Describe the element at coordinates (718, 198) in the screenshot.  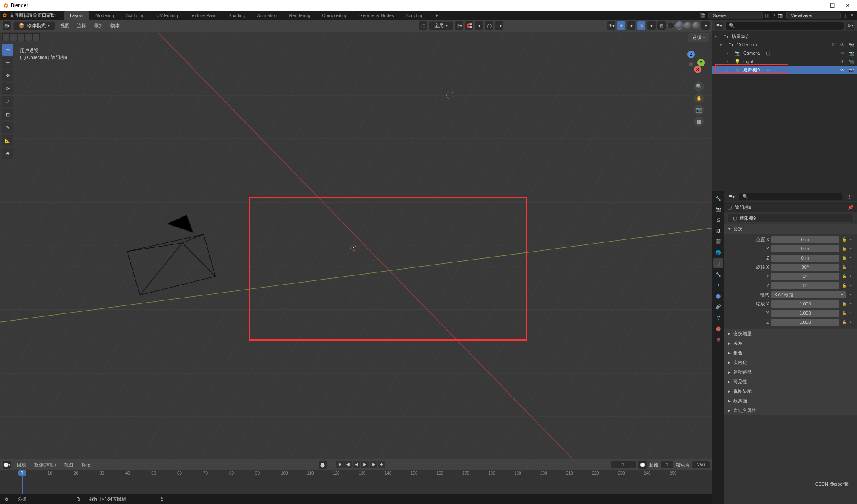
I see `ptab-tool: 🔧` at that location.